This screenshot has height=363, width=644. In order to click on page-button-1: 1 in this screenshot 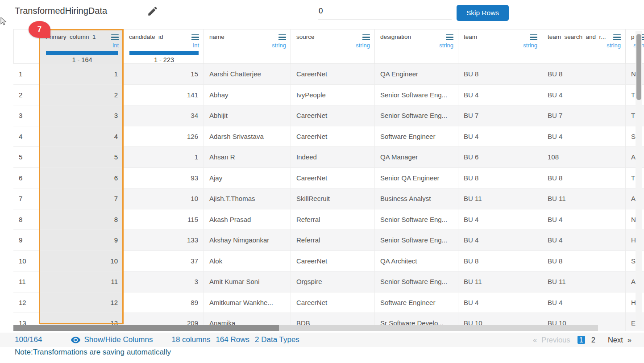, I will do `click(581, 340)`.